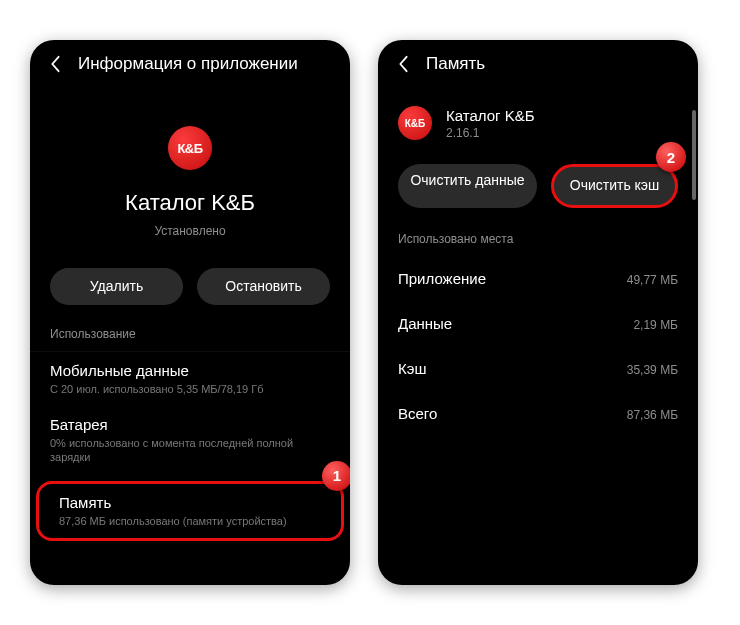 The image size is (740, 625). Describe the element at coordinates (538, 188) in the screenshot. I see `storage-action-buttons: Очистить данные Очистить кэш 2` at that location.